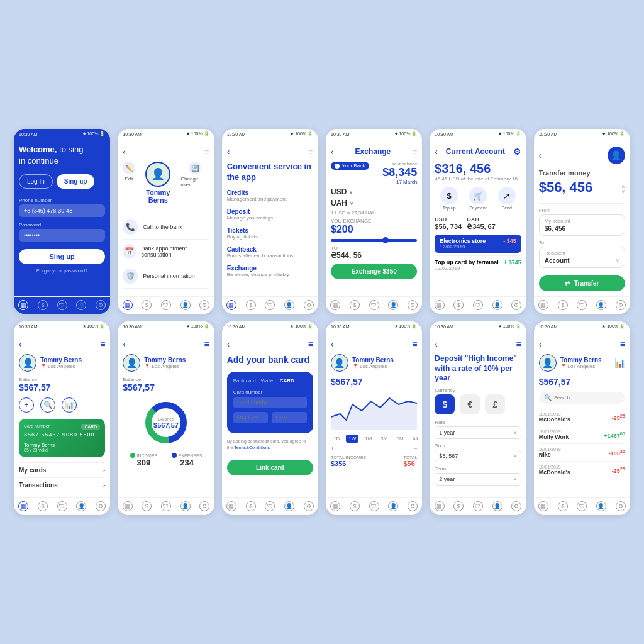  Describe the element at coordinates (601, 507) in the screenshot. I see `nav-user-12: 👤` at that location.